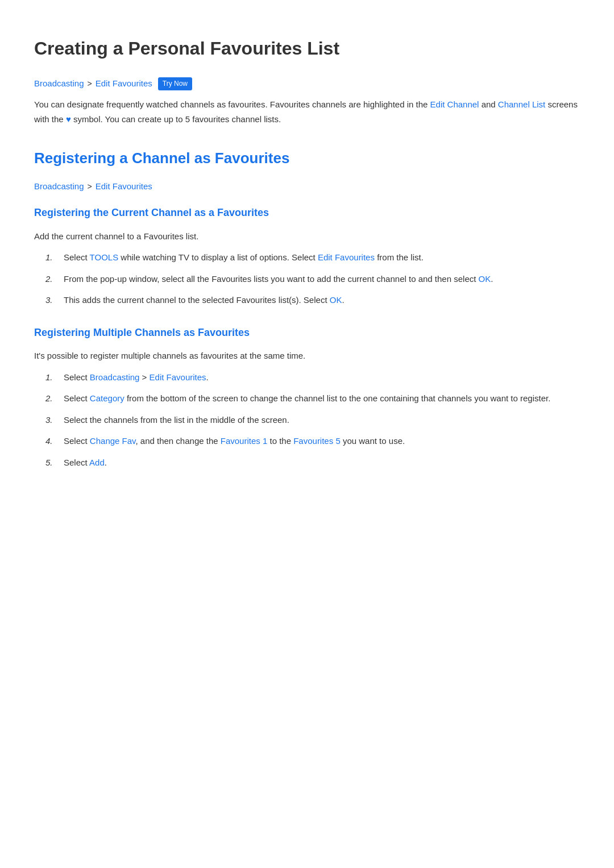  Describe the element at coordinates (307, 333) in the screenshot. I see `subsection2-title: Registering Multiple Channels as Favouri…` at that location.